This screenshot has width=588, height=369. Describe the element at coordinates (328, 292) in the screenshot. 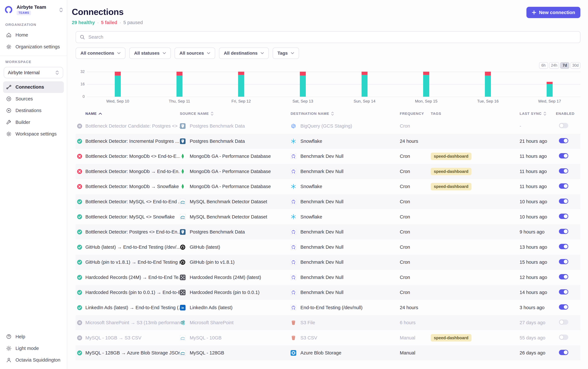

I see `table-row: Hardcoded Records (pin to 0.0.1) → End-t…` at that location.